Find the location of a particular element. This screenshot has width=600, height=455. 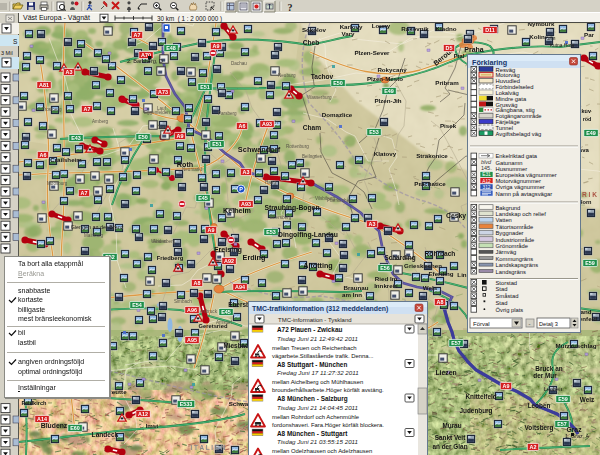

svg-text: Parsberg is located at coordinates (228, 114).